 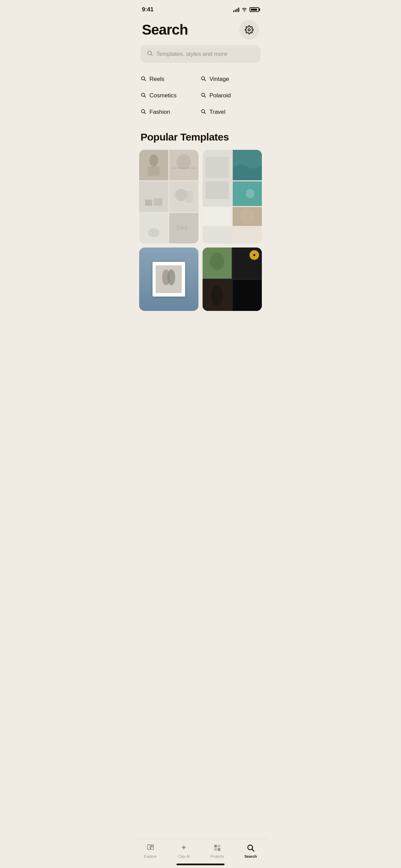 I want to click on status-bar: 9:41, so click(x=200, y=9).